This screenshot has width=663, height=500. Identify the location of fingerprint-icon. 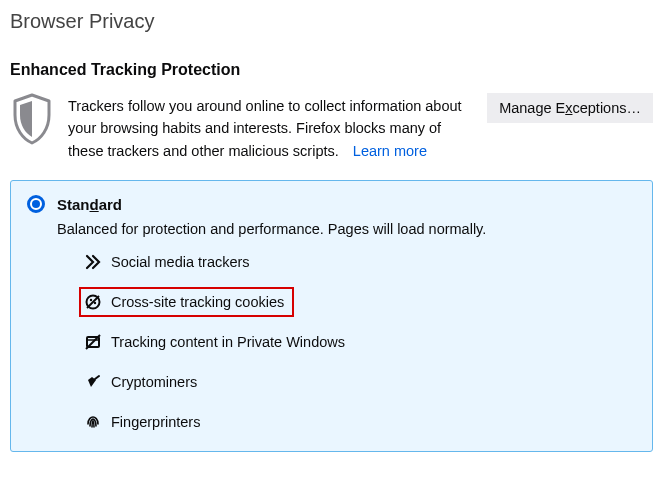
(93, 422).